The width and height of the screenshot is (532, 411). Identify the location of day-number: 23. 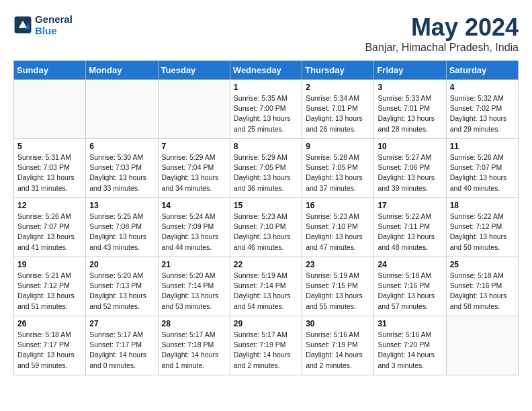
(338, 265).